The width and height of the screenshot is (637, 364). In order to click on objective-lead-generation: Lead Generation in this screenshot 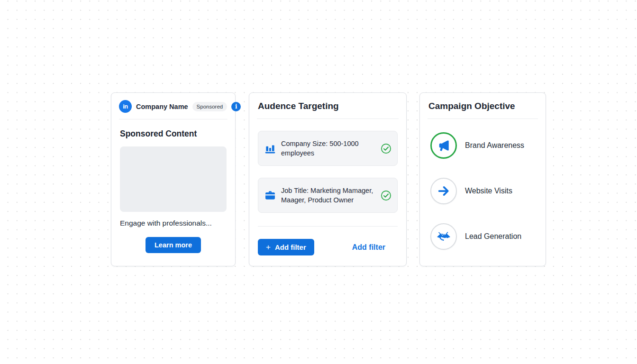, I will do `click(482, 237)`.